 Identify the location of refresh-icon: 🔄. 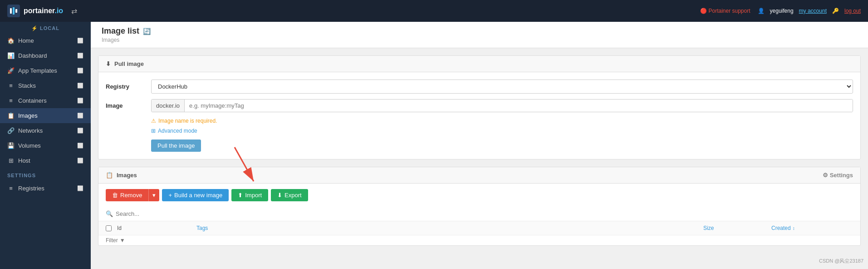
(147, 31).